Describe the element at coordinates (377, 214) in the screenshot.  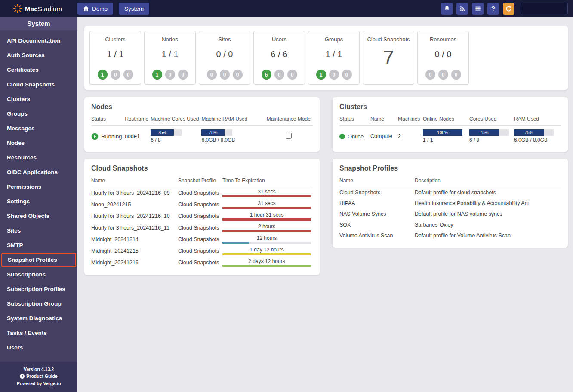
I see `profile-name: NAS Volume Syncs` at that location.